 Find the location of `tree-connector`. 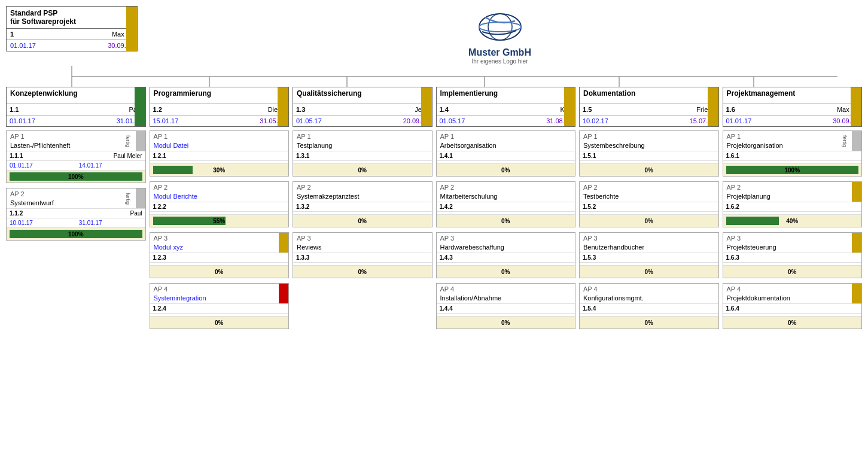

tree-connector is located at coordinates (434, 77).